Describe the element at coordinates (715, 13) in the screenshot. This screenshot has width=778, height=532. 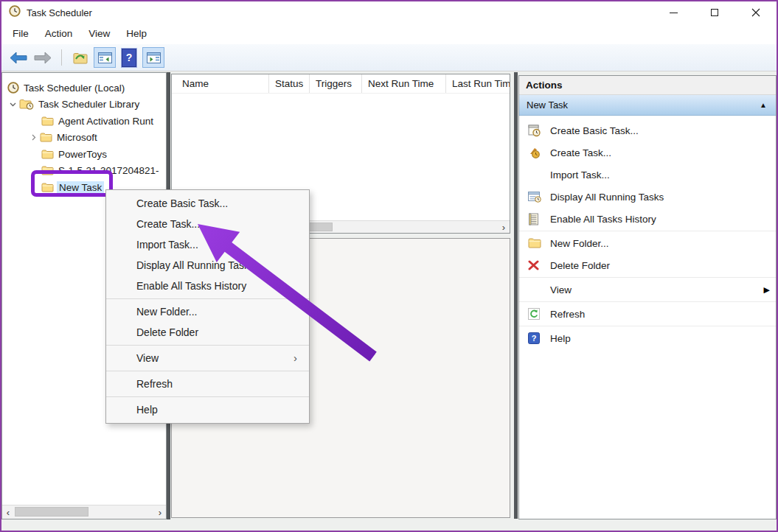
I see `maximize-button` at that location.